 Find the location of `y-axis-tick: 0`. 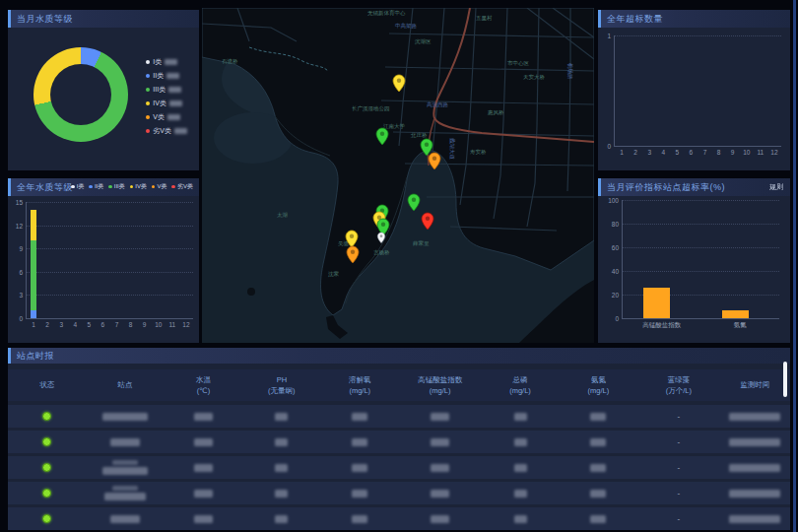

y-axis-tick: 0 is located at coordinates (609, 146).